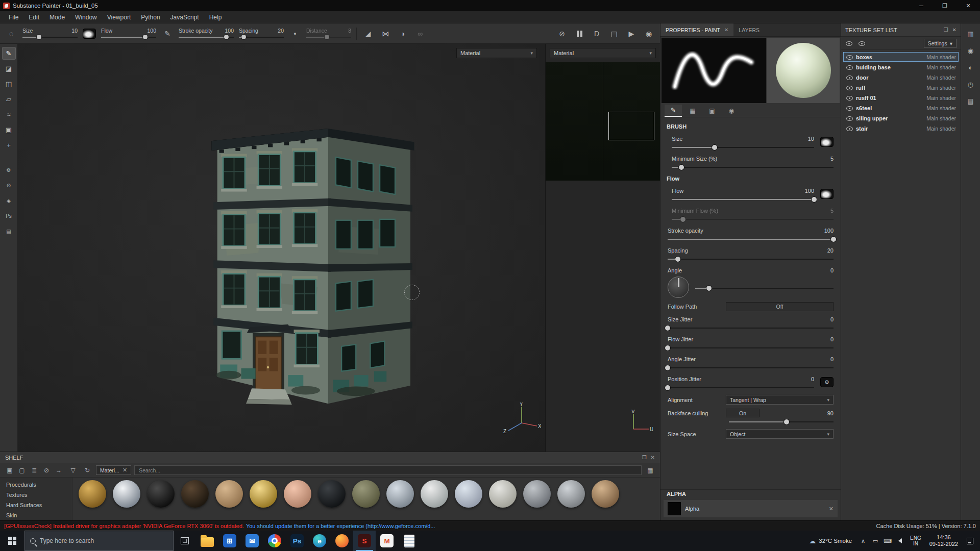 The width and height of the screenshot is (980, 551). I want to click on angle-slider, so click(765, 288).